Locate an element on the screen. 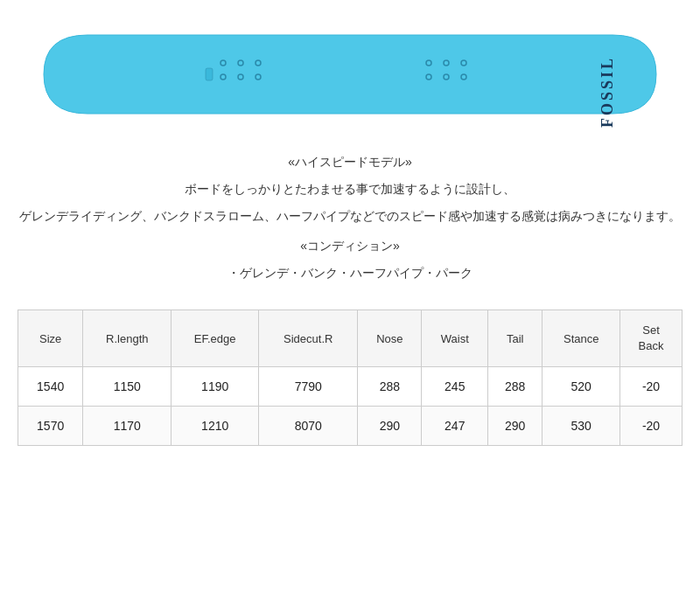 This screenshot has height=612, width=700. col-setback: SetBack is located at coordinates (651, 337).